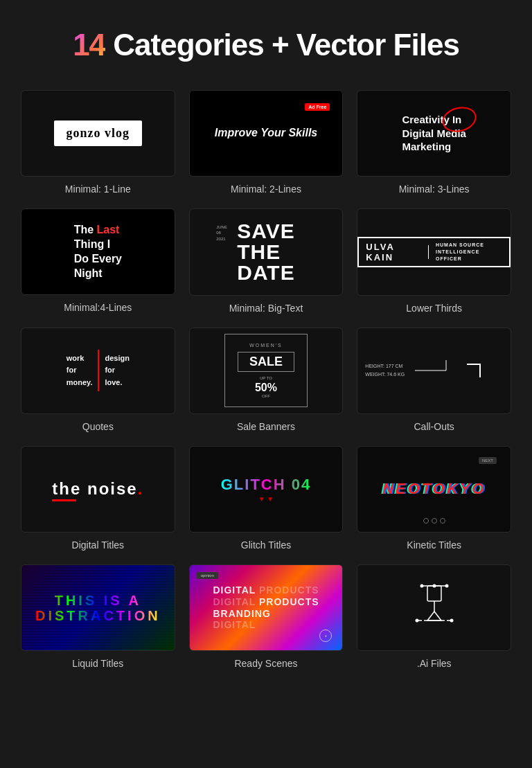 The height and width of the screenshot is (768, 532). I want to click on quotes-right: design for love., so click(116, 371).